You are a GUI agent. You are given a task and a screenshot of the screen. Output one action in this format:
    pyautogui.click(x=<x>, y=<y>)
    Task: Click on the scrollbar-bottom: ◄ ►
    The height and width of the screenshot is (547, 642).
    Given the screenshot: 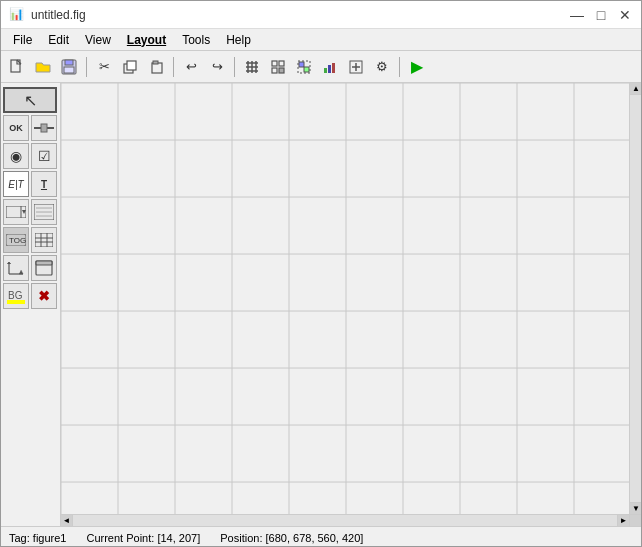 What is the action you would take?
    pyautogui.click(x=345, y=520)
    